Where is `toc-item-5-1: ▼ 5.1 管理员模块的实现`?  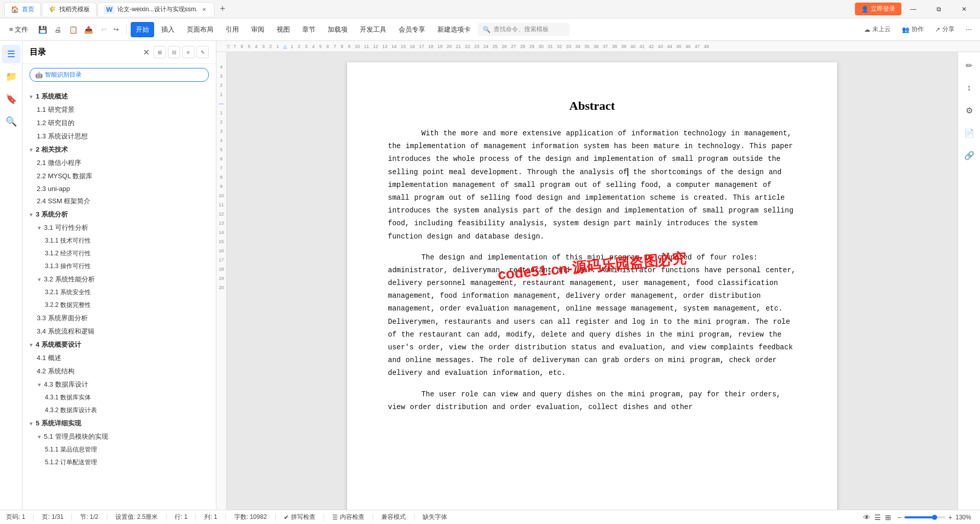 toc-item-5-1: ▼ 5.1 管理员模块的实现 is located at coordinates (119, 437).